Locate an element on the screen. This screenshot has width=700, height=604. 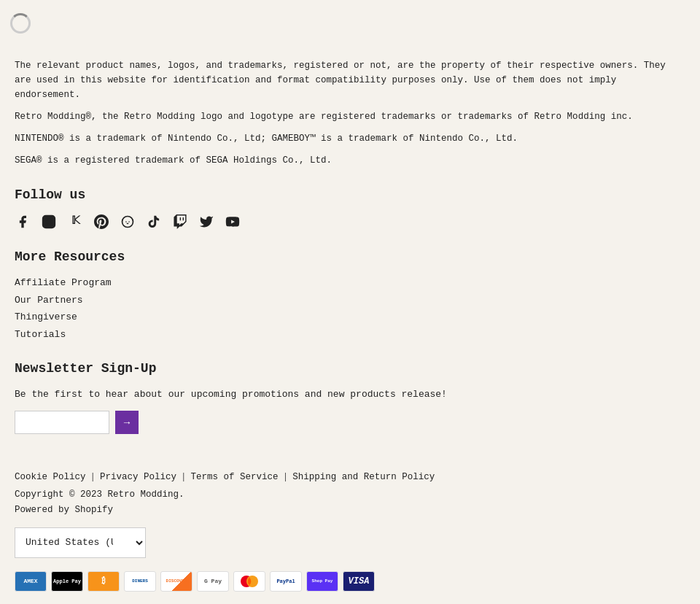
paypal-icon: PayPal is located at coordinates (286, 581).